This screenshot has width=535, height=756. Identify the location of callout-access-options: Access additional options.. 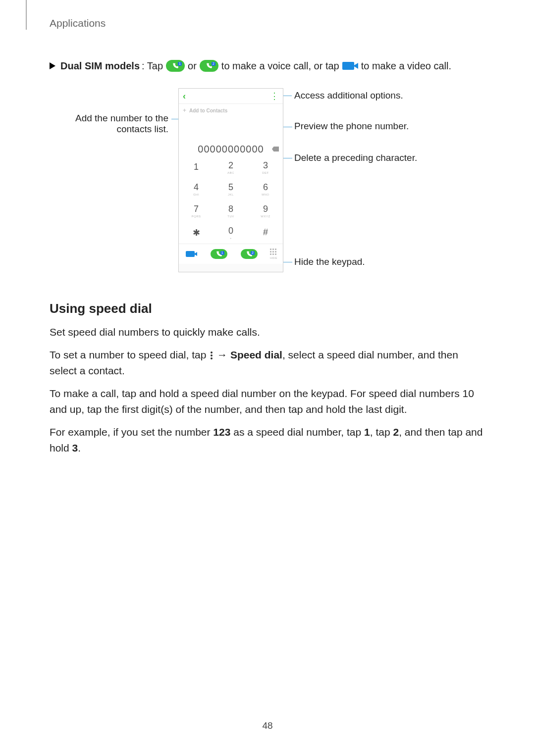
(349, 96).